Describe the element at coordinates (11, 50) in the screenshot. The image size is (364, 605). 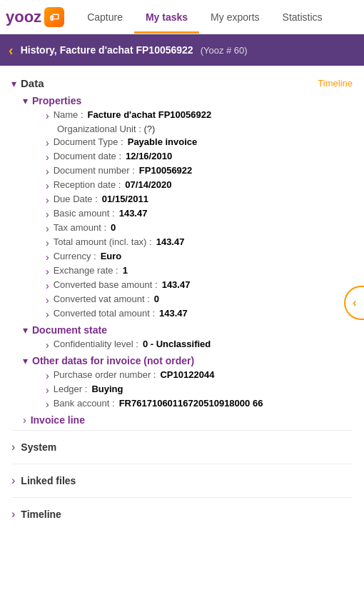
I see `back-button: ‹` at that location.